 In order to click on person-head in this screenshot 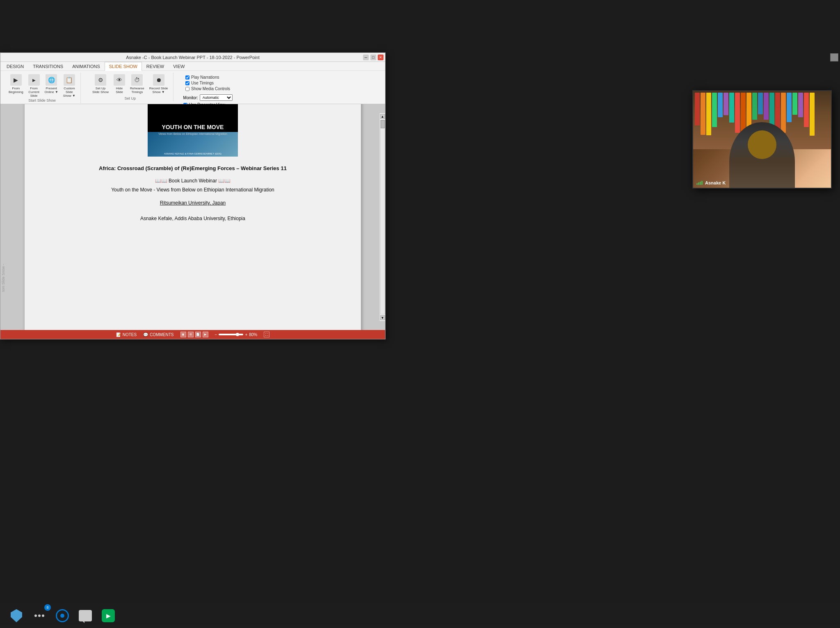, I will do `click(762, 145)`.